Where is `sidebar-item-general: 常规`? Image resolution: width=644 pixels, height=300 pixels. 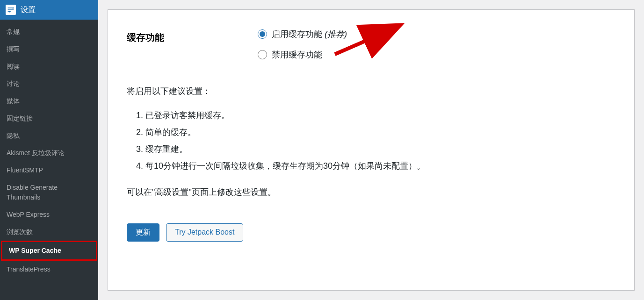 sidebar-item-general: 常规 is located at coordinates (49, 32).